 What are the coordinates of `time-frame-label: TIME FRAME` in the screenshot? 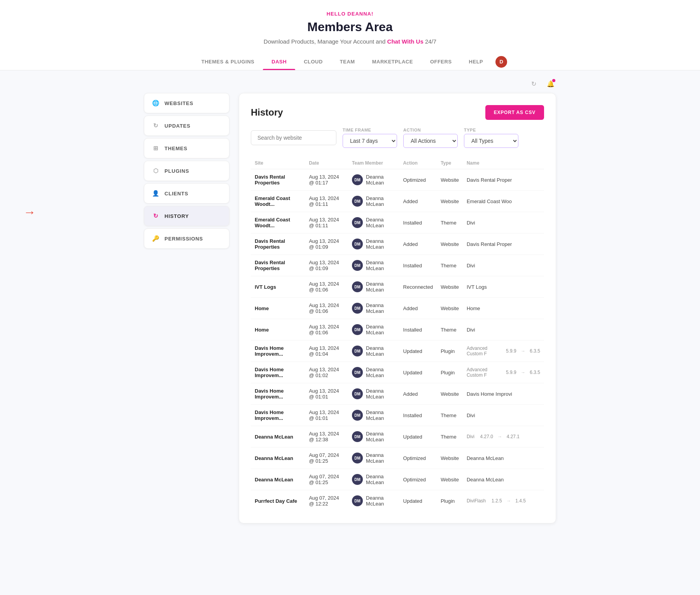 It's located at (370, 130).